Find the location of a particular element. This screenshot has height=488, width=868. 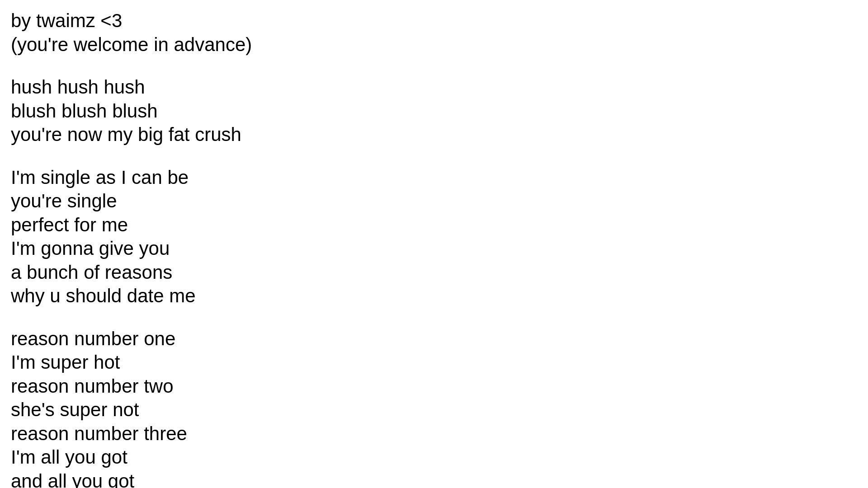

lyric-line-10: a bunch of reasons is located at coordinates (434, 273).